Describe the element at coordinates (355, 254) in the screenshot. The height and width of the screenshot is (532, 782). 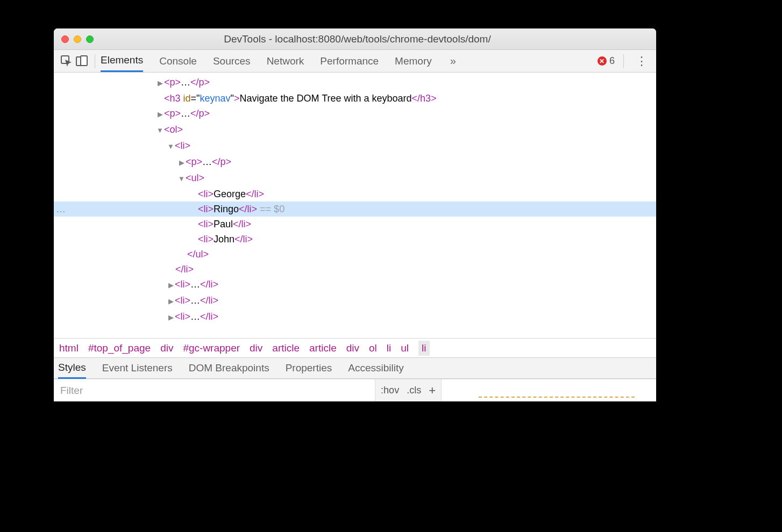
I see `tree-row: </ul>` at that location.